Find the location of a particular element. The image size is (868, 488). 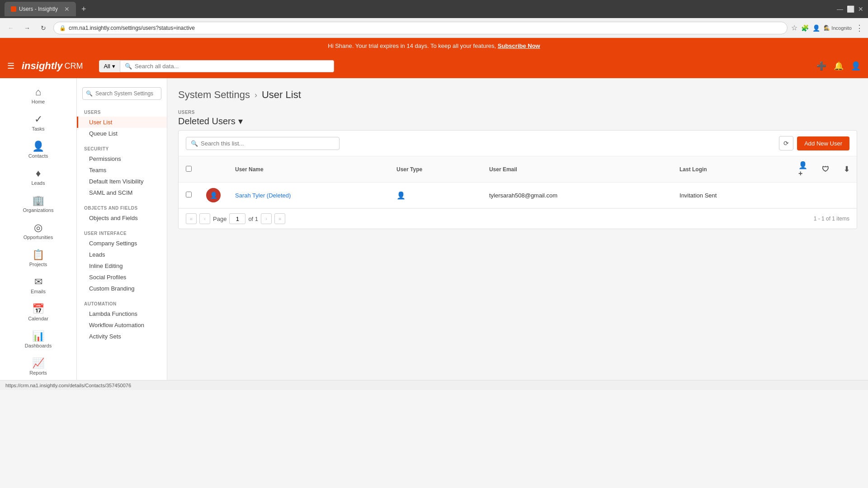

settings-nav-company-settings: Company Settings is located at coordinates (122, 243).